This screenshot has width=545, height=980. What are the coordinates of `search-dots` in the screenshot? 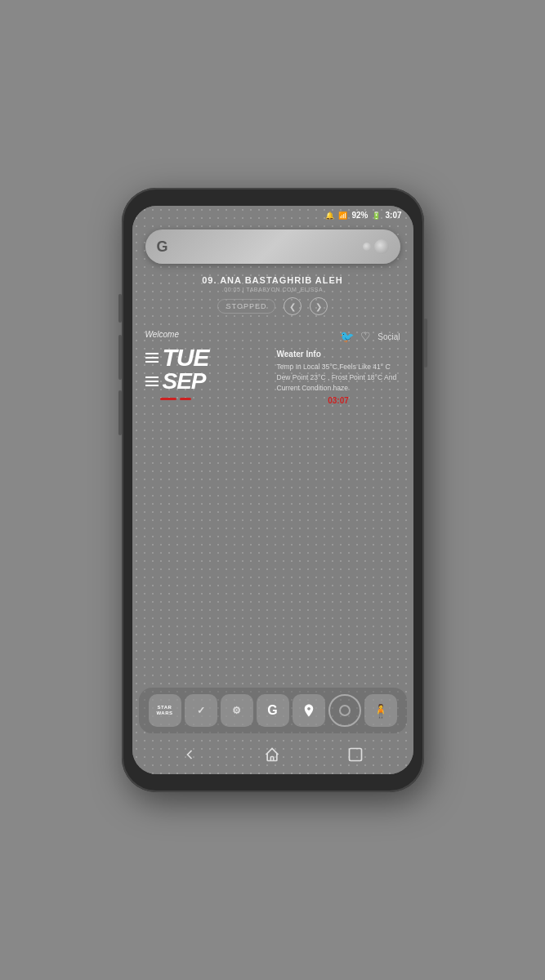 It's located at (376, 247).